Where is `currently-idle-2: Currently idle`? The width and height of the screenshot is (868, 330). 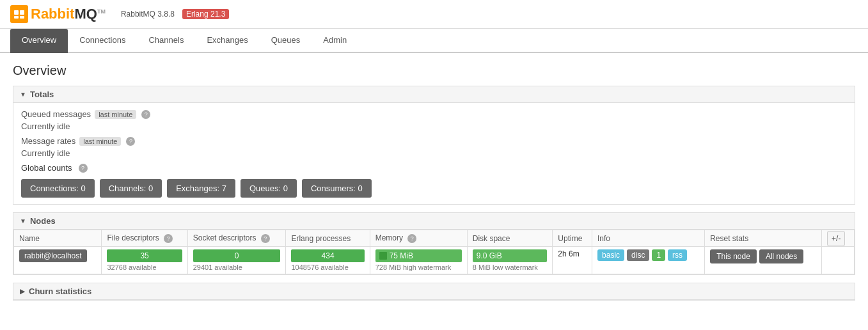 currently-idle-2: Currently idle is located at coordinates (434, 153).